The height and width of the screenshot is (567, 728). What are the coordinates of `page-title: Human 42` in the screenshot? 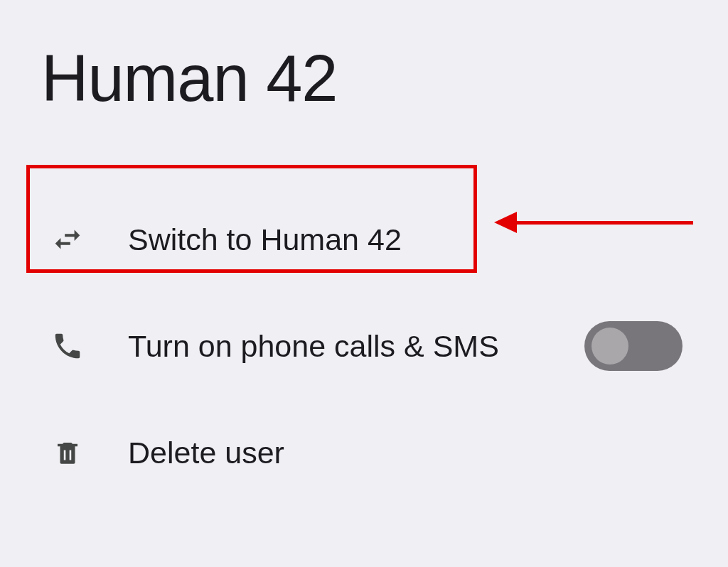 It's located at (189, 78).